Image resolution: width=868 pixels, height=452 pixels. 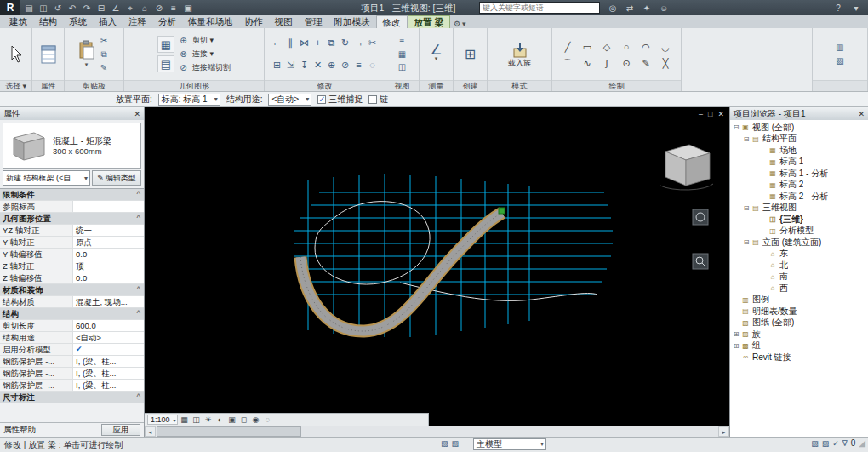 I want to click on property-row: Y 轴偏移值 0.0, so click(x=71, y=255).